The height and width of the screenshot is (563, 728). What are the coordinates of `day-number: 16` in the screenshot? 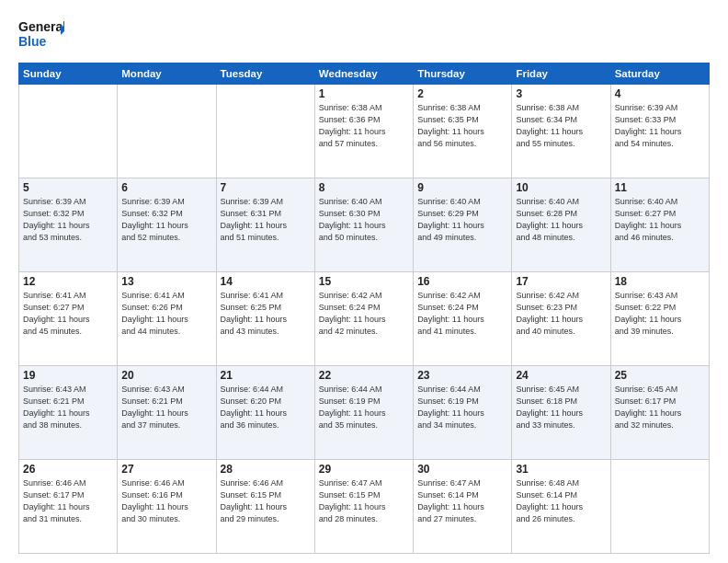 It's located at (462, 282).